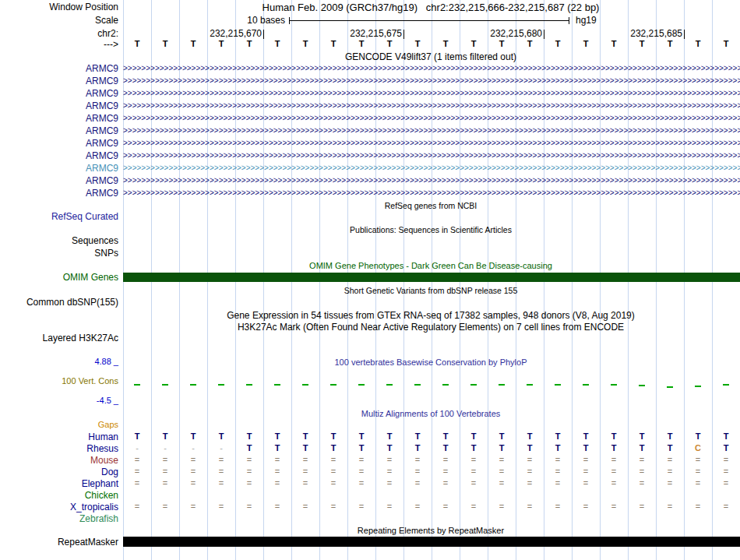  What do you see at coordinates (204, 20) in the screenshot?
I see `scale-value: 10 bases` at bounding box center [204, 20].